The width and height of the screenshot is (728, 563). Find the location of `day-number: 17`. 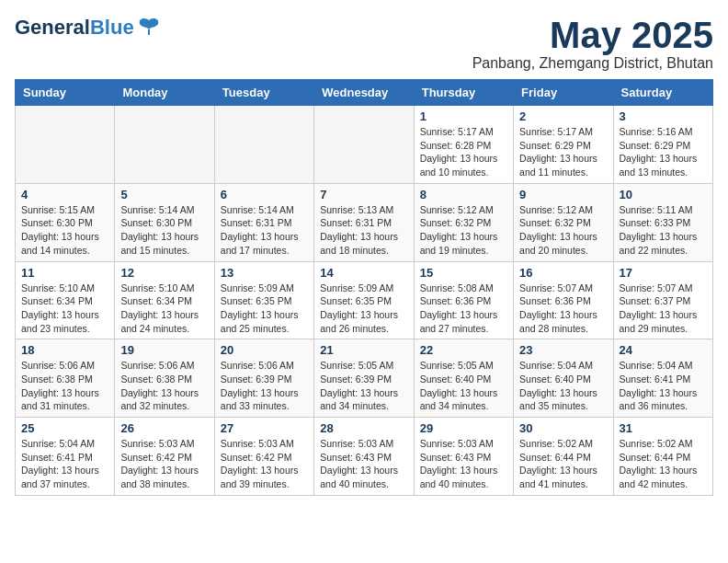

day-number: 17 is located at coordinates (664, 272).